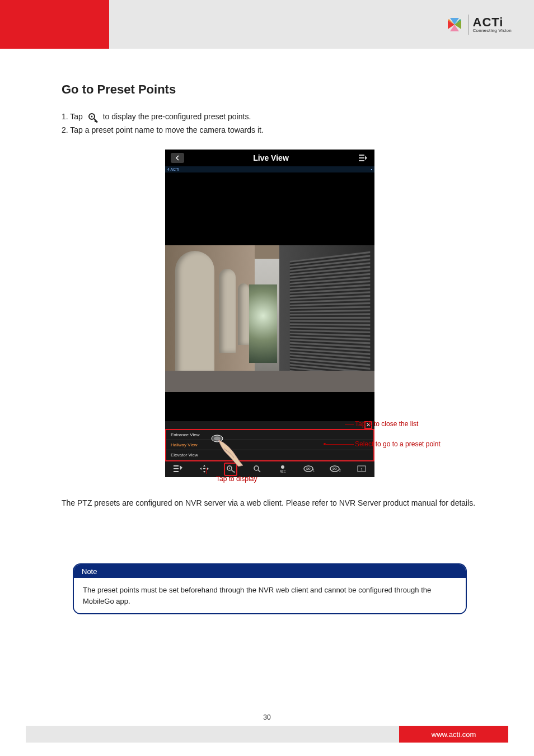 This screenshot has height=756, width=534. Describe the element at coordinates (270, 503) in the screenshot. I see `paragraph: The PTZ presets are configured on NVR se…` at that location.